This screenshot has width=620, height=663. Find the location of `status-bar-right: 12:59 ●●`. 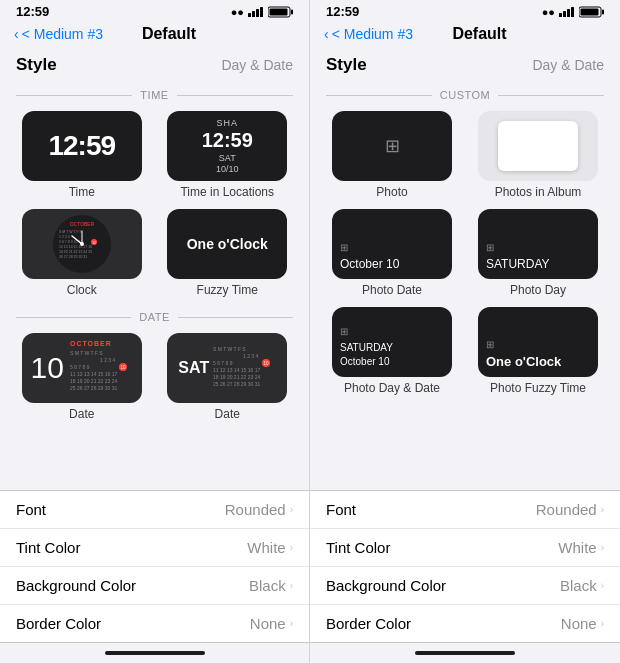

status-bar-right: 12:59 ●● is located at coordinates (465, 10).